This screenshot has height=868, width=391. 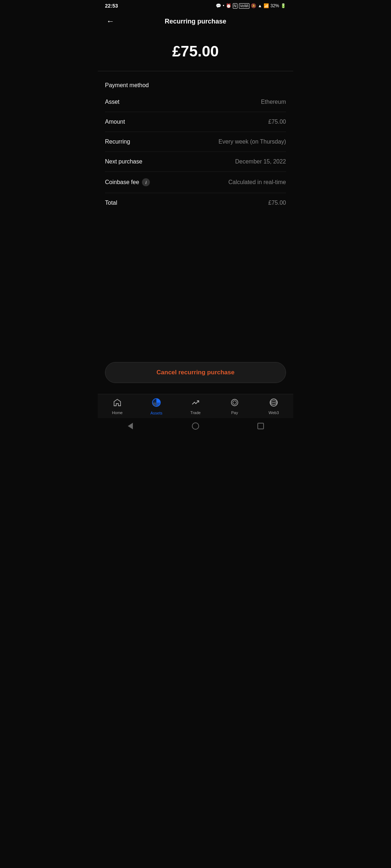 What do you see at coordinates (283, 6) in the screenshot?
I see `battery-icon: 🔋` at bounding box center [283, 6].